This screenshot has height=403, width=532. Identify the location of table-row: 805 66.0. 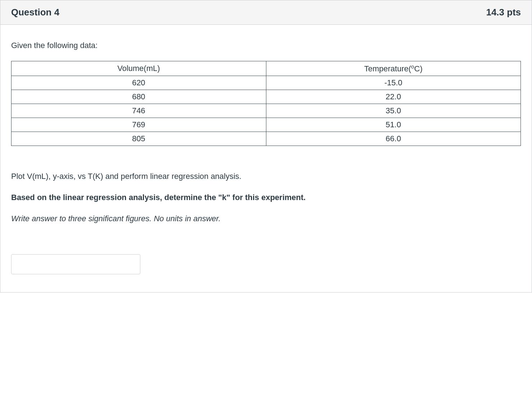
(266, 139).